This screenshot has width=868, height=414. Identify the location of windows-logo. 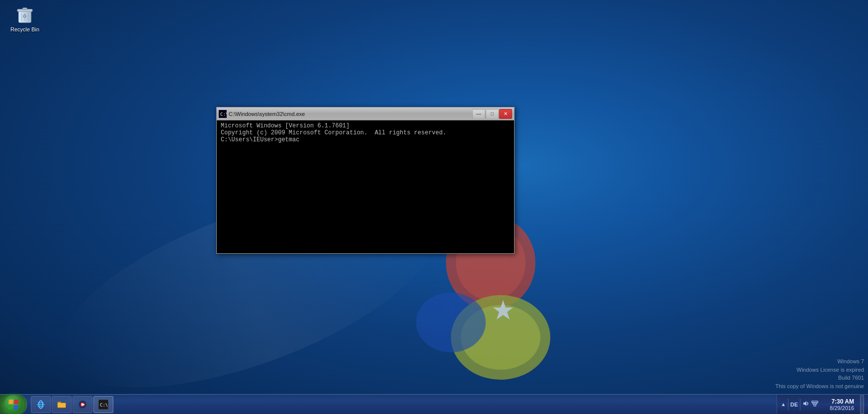
(13, 405).